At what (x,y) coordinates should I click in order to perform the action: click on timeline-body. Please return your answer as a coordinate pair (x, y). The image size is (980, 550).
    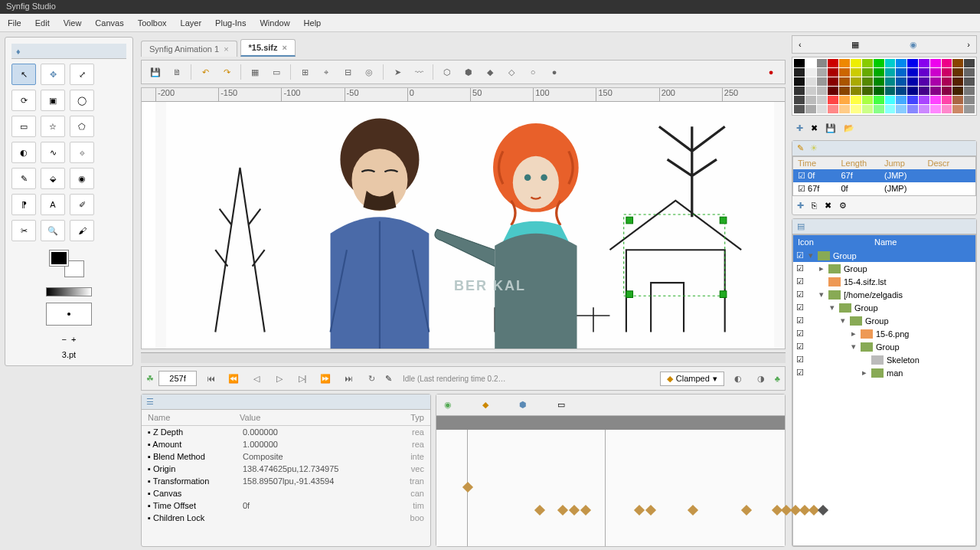
    Looking at the image, I should click on (611, 488).